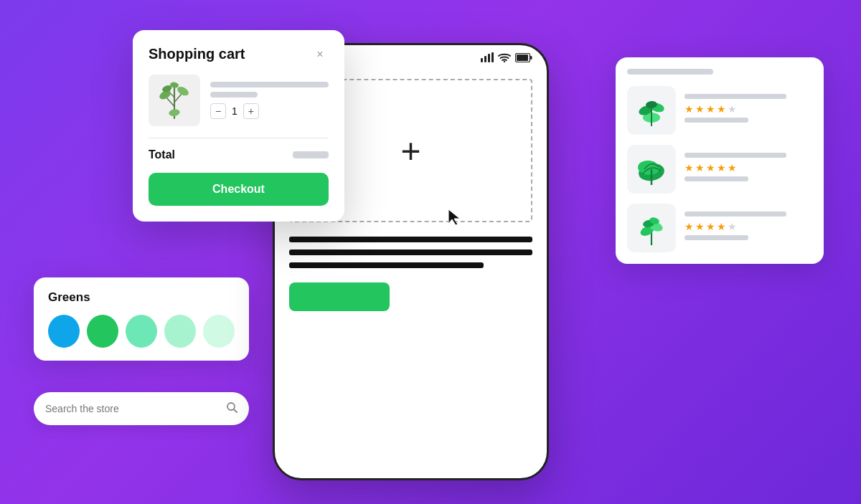 This screenshot has width=861, height=504. Describe the element at coordinates (748, 110) in the screenshot. I see `product-info-1: ★ ★ ★ ★ ★` at that location.